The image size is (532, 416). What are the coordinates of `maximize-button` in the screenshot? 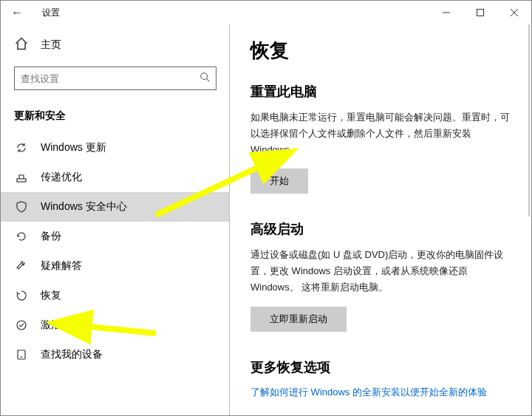 It's located at (480, 13).